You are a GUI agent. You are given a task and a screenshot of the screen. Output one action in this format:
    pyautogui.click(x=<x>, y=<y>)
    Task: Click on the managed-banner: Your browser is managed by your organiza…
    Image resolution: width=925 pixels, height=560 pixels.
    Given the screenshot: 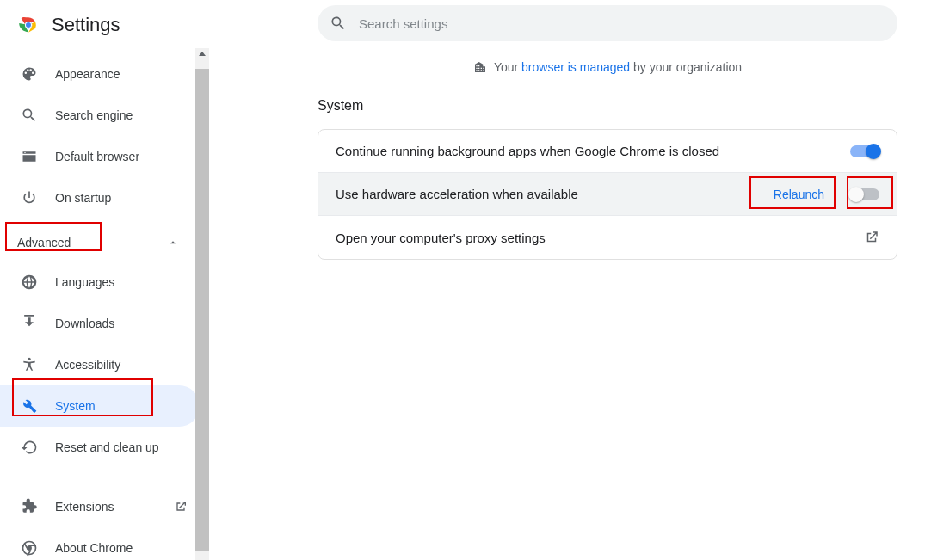 What is the action you would take?
    pyautogui.click(x=607, y=67)
    